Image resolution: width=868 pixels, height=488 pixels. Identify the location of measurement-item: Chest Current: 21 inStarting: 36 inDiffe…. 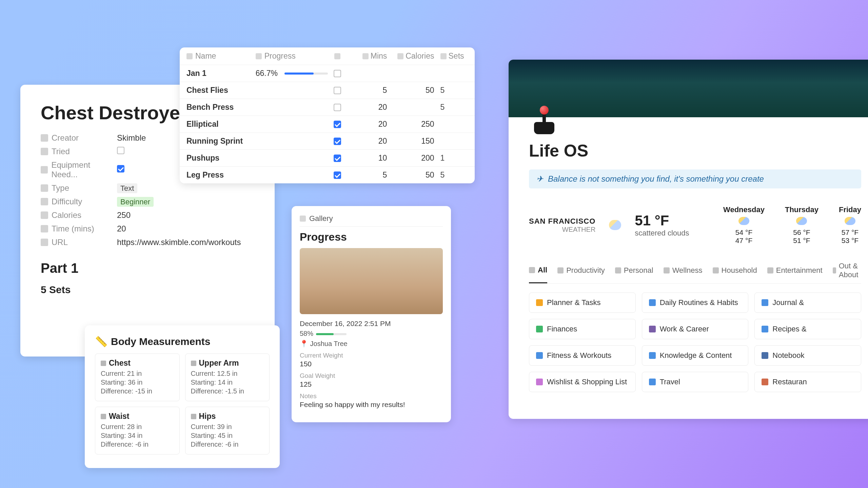
(137, 378).